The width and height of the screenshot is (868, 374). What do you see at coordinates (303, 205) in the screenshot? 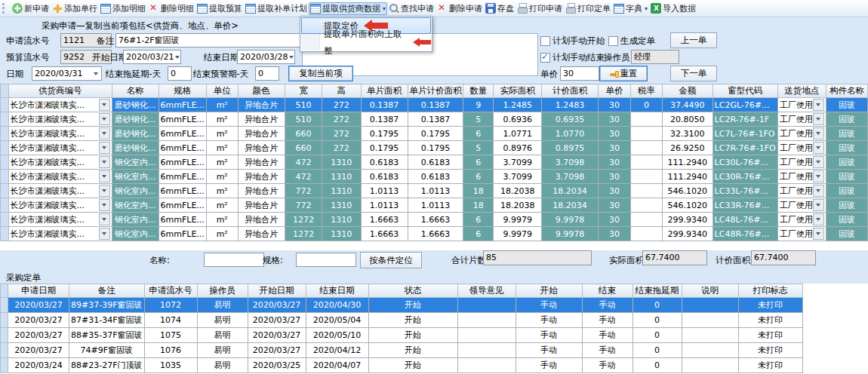
I see `grid-cell: 772` at bounding box center [303, 205].